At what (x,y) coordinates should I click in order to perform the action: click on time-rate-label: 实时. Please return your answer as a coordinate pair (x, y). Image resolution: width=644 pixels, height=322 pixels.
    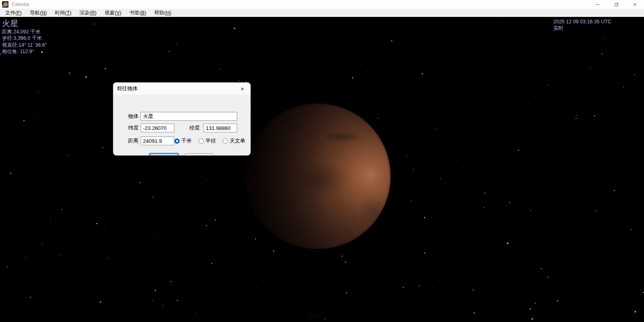
    Looking at the image, I should click on (582, 28).